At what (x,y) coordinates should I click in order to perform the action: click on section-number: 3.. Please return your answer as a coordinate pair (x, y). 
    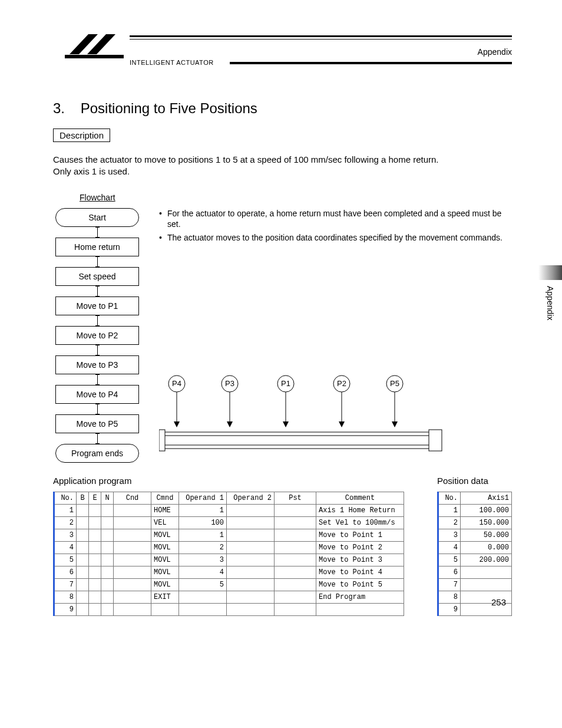
    Looking at the image, I should click on (59, 108).